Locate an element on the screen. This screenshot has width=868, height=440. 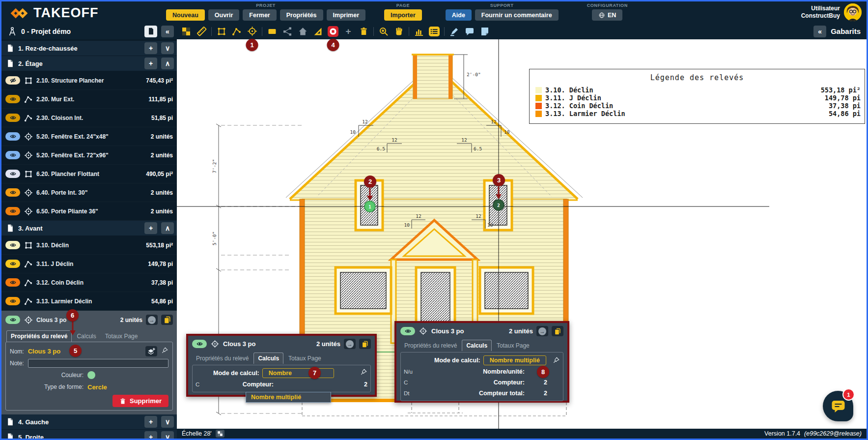
list-item: 5.20. Fenêtre Ext. 72"x96" 2 unités is located at coordinates (89, 155).